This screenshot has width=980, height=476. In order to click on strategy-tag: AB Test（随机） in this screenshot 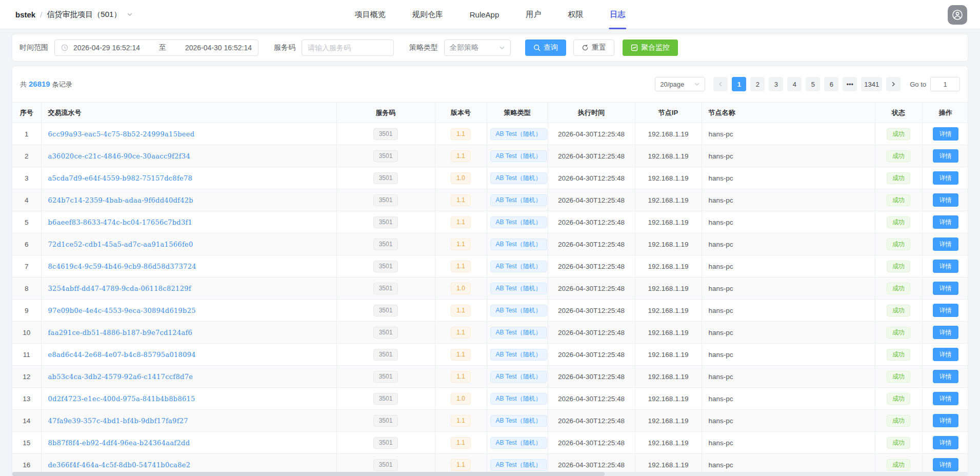, I will do `click(519, 200)`.